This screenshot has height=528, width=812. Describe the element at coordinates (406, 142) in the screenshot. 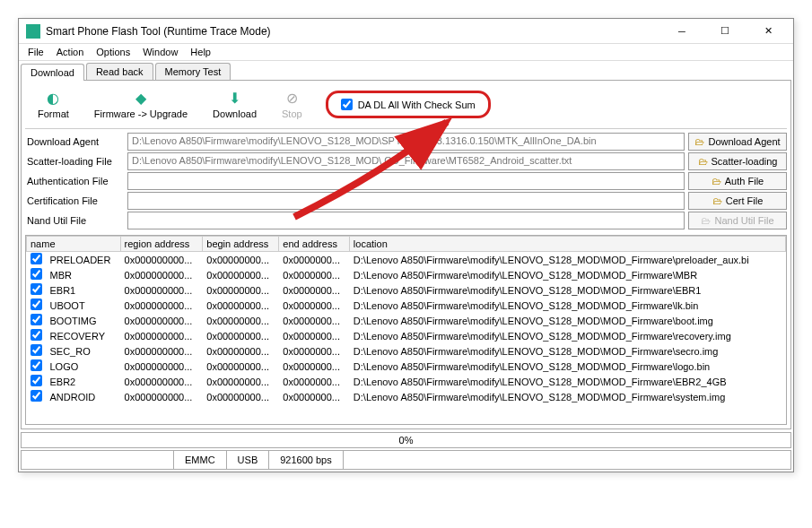

I see `da-input: D:\Lenovo A850\Firmware\modify\LENOVO_S1…` at that location.